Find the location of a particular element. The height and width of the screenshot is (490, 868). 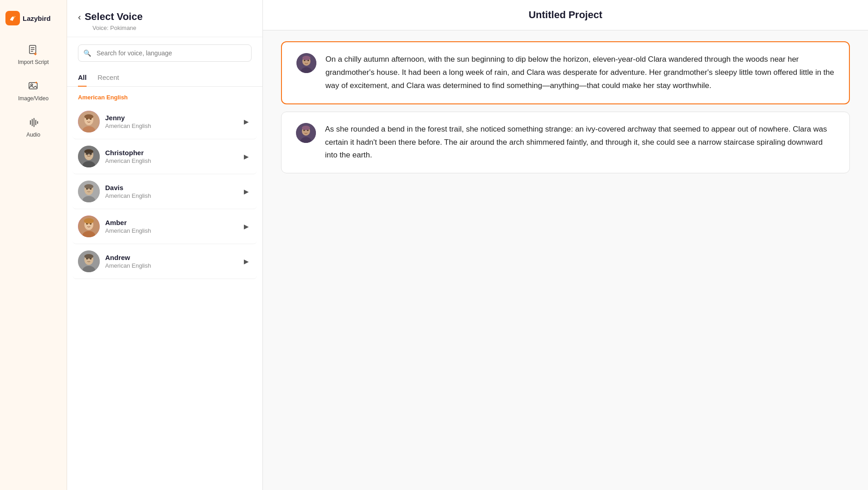

voice-item-amber: Amber American English ▶ is located at coordinates (165, 227).